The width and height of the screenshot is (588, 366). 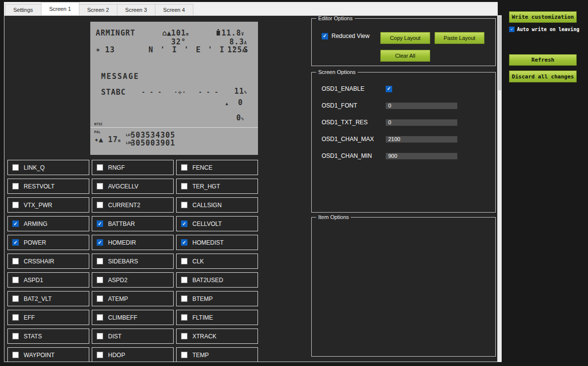 What do you see at coordinates (133, 299) in the screenshot?
I see `osd-item-atemp: ATEMP` at bounding box center [133, 299].